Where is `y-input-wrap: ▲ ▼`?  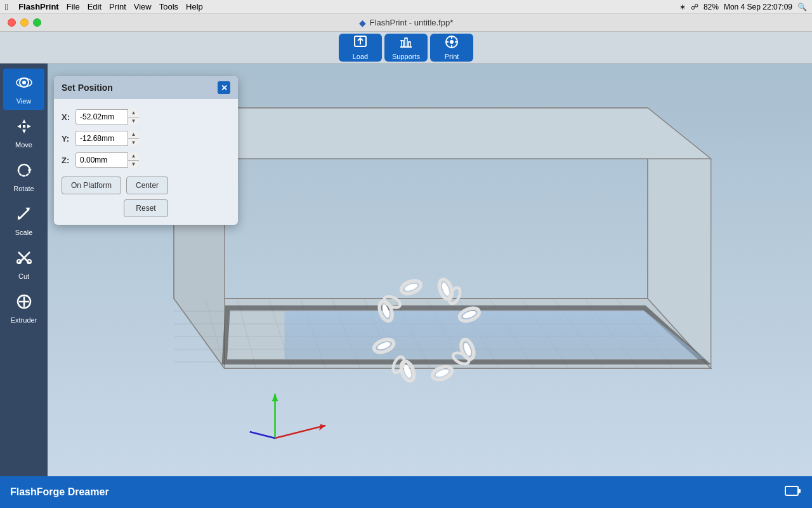 y-input-wrap: ▲ ▼ is located at coordinates (107, 138).